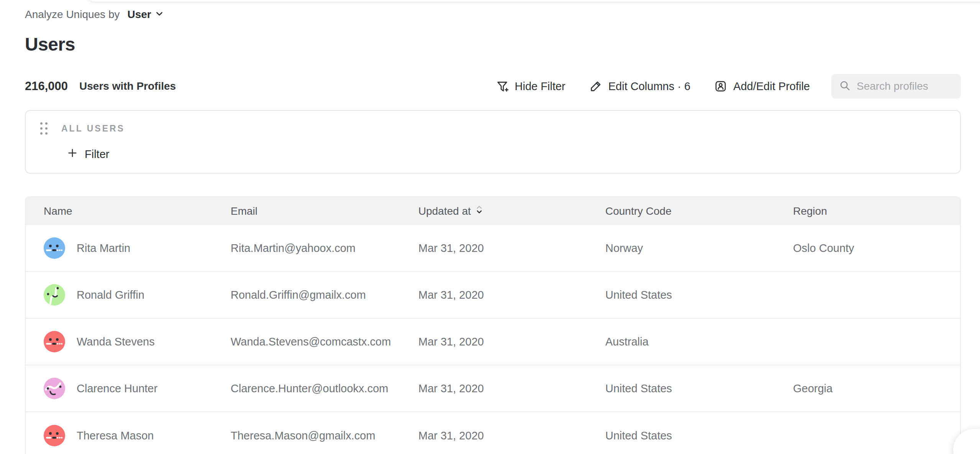 The height and width of the screenshot is (454, 980). Describe the element at coordinates (721, 86) in the screenshot. I see `profile-card-icon` at that location.